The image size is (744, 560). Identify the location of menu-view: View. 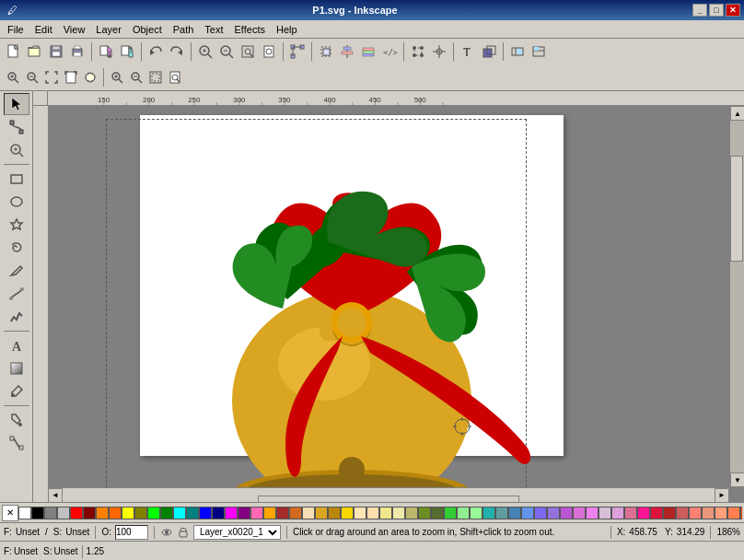
(75, 29).